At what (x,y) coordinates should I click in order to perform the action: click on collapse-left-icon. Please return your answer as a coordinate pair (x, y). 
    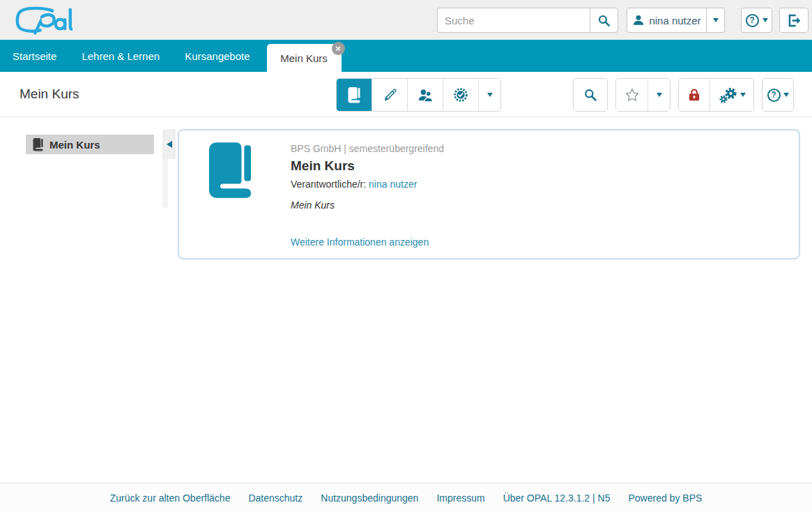
    Looking at the image, I should click on (169, 144).